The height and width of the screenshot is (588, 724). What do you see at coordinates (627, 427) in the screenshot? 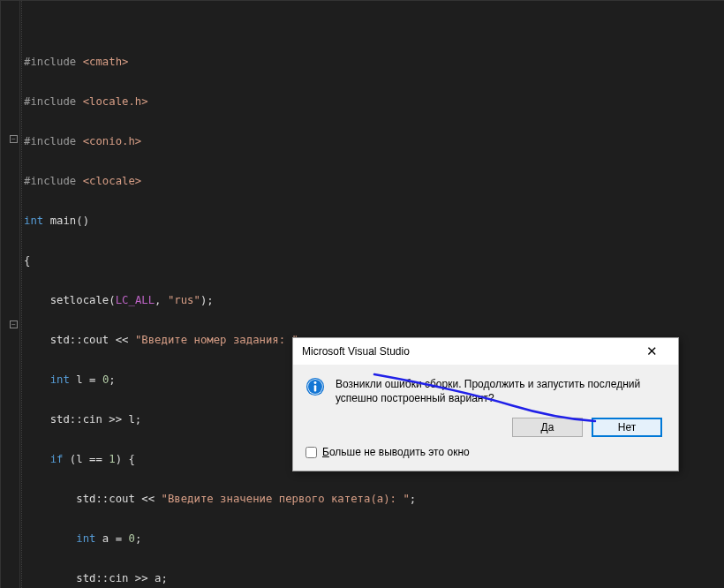
I see `no-button: Нет` at bounding box center [627, 427].